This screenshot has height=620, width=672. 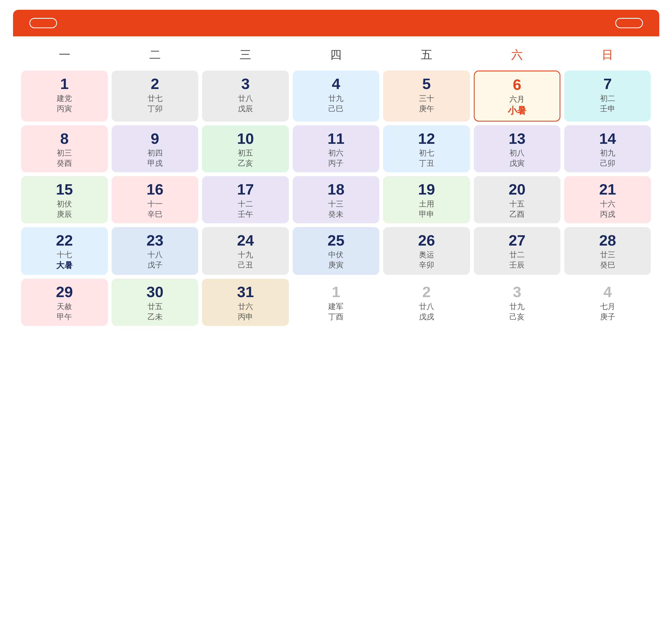 What do you see at coordinates (426, 163) in the screenshot?
I see `day-sub2: 丁丑` at bounding box center [426, 163].